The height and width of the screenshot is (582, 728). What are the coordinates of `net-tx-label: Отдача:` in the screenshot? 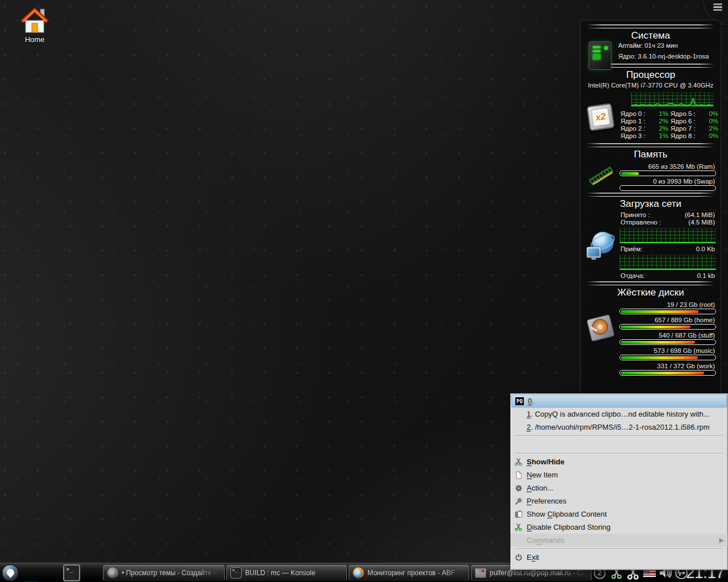 It's located at (632, 276).